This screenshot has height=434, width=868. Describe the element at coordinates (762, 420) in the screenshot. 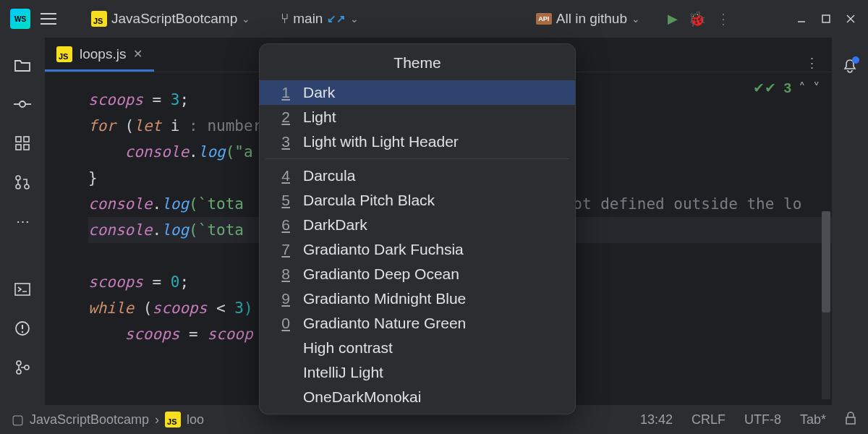

I see `file-encoding: UTF-8` at that location.